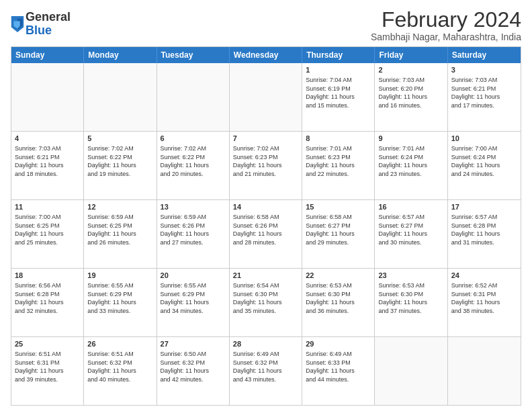 The height and width of the screenshot is (411, 532). I want to click on day-info: Sunrise: 6:58 AMSunset: 6:26 PMDaylight:…, so click(266, 230).